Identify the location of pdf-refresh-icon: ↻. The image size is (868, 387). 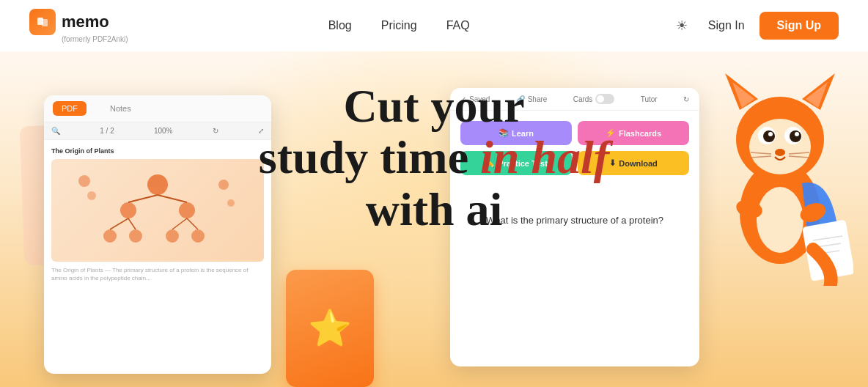
(216, 130).